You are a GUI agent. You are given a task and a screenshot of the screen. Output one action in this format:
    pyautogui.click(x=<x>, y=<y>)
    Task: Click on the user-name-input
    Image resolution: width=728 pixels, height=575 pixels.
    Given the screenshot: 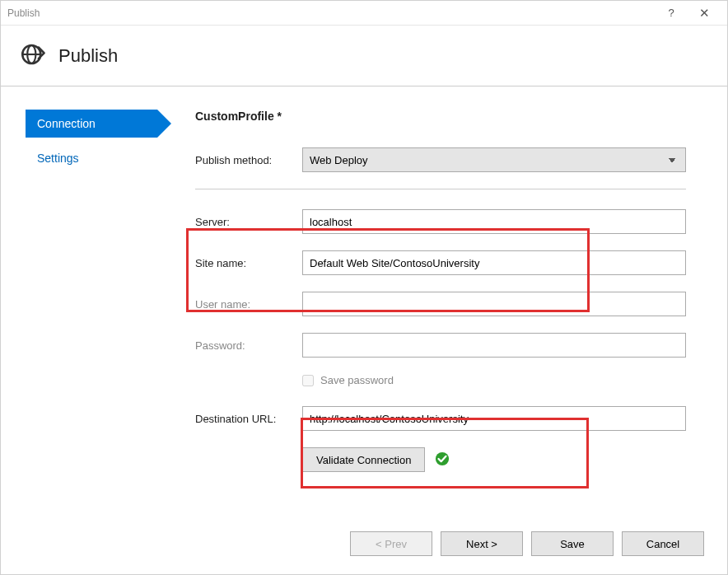 What is the action you would take?
    pyautogui.click(x=494, y=304)
    